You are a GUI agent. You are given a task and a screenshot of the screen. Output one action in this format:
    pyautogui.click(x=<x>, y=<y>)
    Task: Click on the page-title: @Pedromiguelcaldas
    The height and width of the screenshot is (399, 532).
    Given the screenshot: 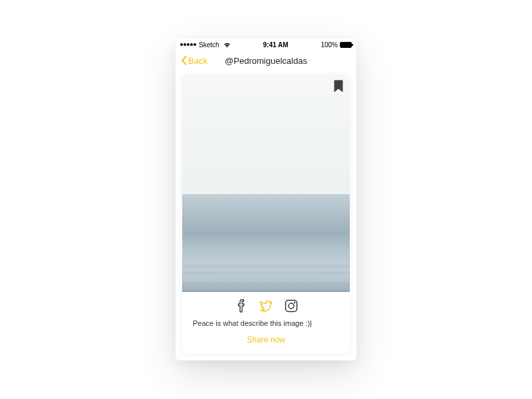 What is the action you would take?
    pyautogui.click(x=266, y=61)
    